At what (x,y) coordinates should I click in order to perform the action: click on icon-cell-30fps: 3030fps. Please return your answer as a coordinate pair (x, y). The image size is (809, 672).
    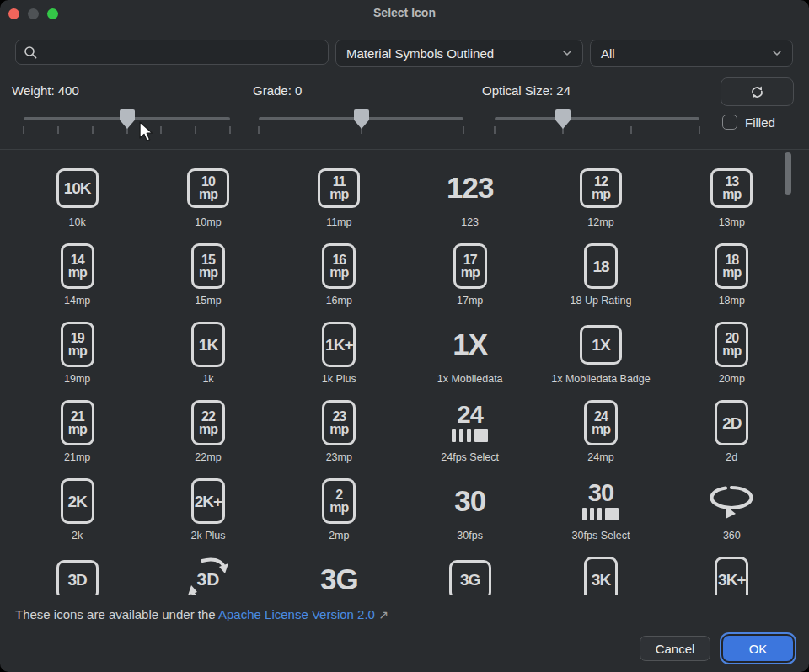
    Looking at the image, I should click on (470, 515).